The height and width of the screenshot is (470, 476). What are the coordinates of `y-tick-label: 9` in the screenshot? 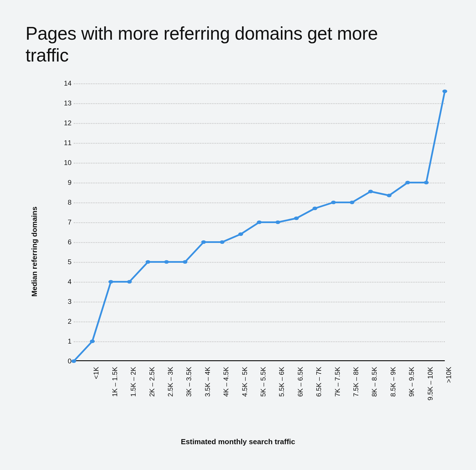 It's located at (70, 183).